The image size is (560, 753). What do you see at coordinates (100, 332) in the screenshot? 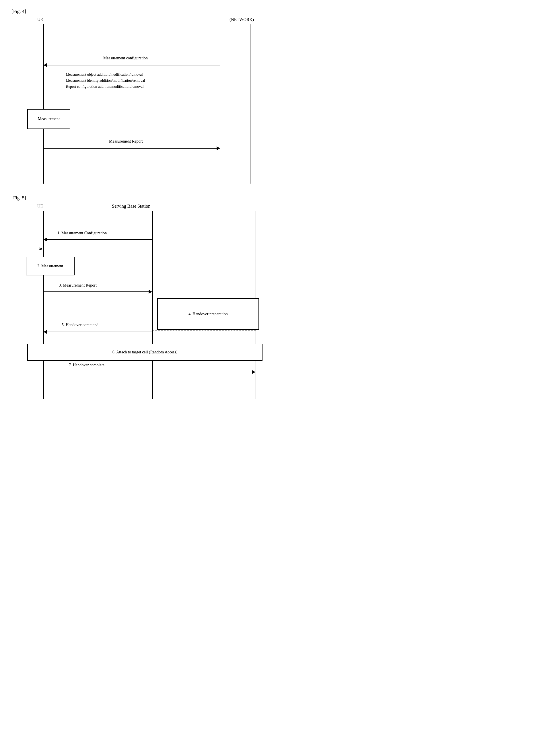
I see `fig5-step5-line` at bounding box center [100, 332].